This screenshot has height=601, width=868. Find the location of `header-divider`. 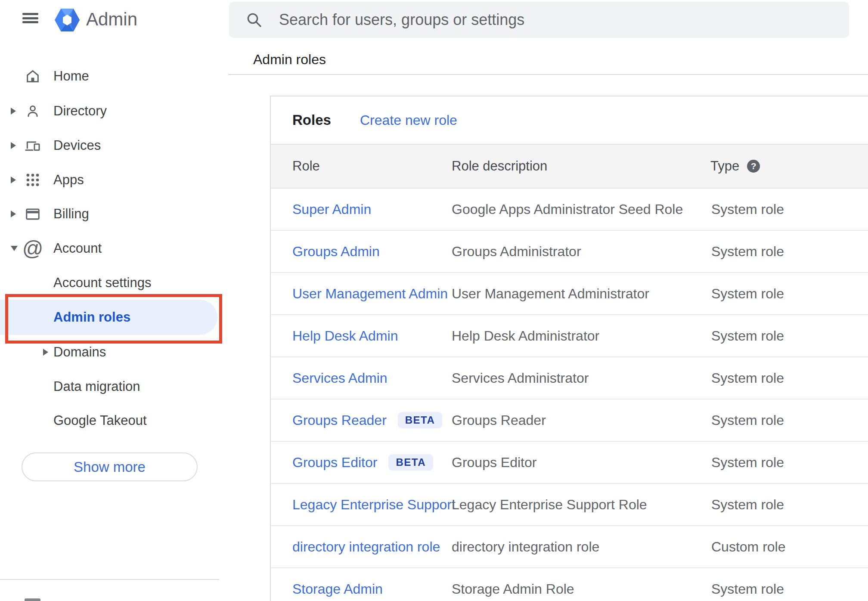

header-divider is located at coordinates (548, 74).